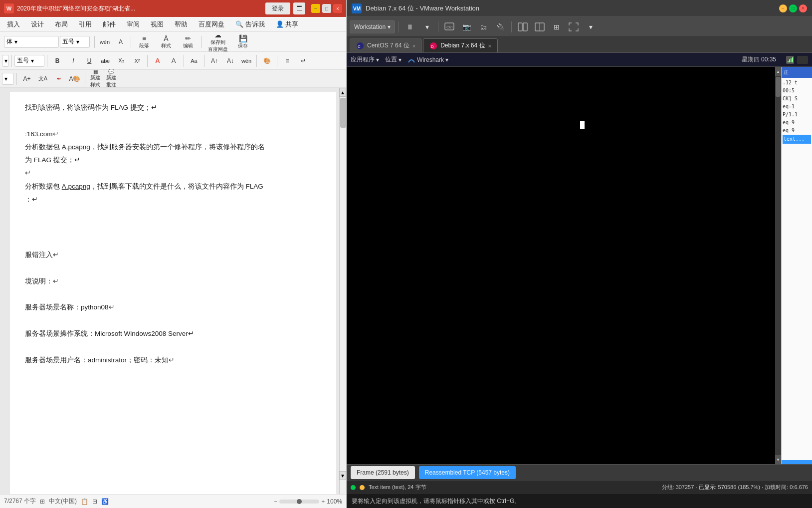 The height and width of the screenshot is (508, 812). What do you see at coordinates (31, 42) in the screenshot?
I see `font-selector: 体 ▾` at bounding box center [31, 42].